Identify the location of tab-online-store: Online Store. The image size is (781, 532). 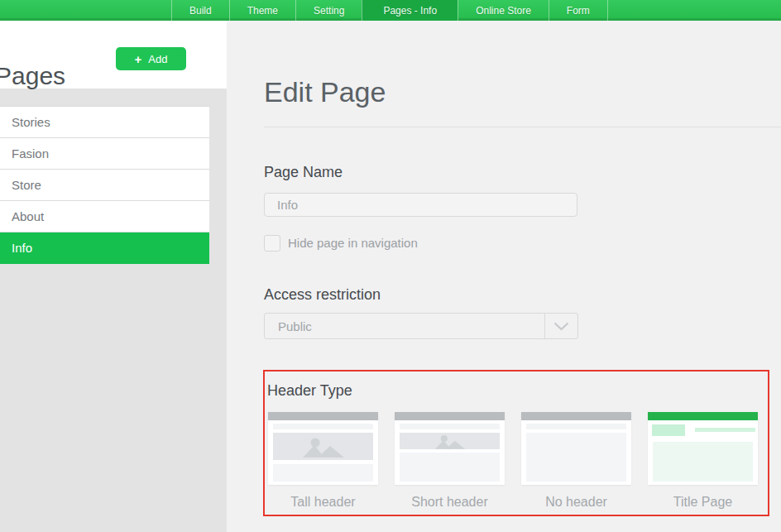
(503, 10).